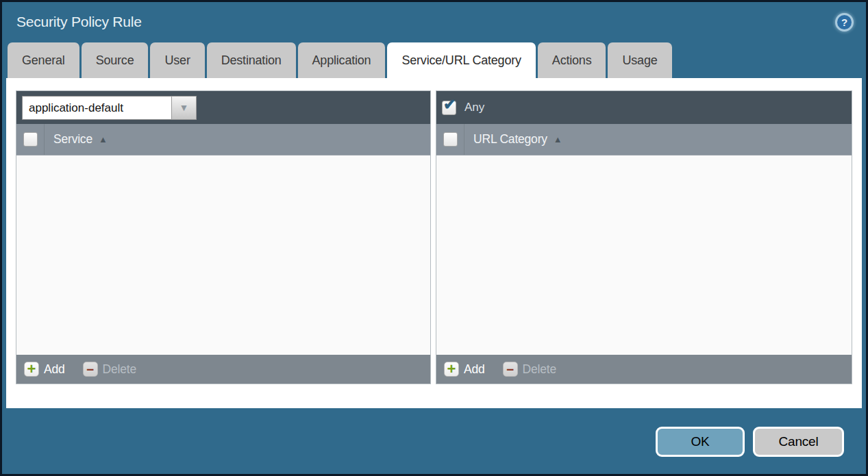 This screenshot has width=868, height=476. Describe the element at coordinates (45, 369) in the screenshot. I see `service-add-button: + Add` at that location.